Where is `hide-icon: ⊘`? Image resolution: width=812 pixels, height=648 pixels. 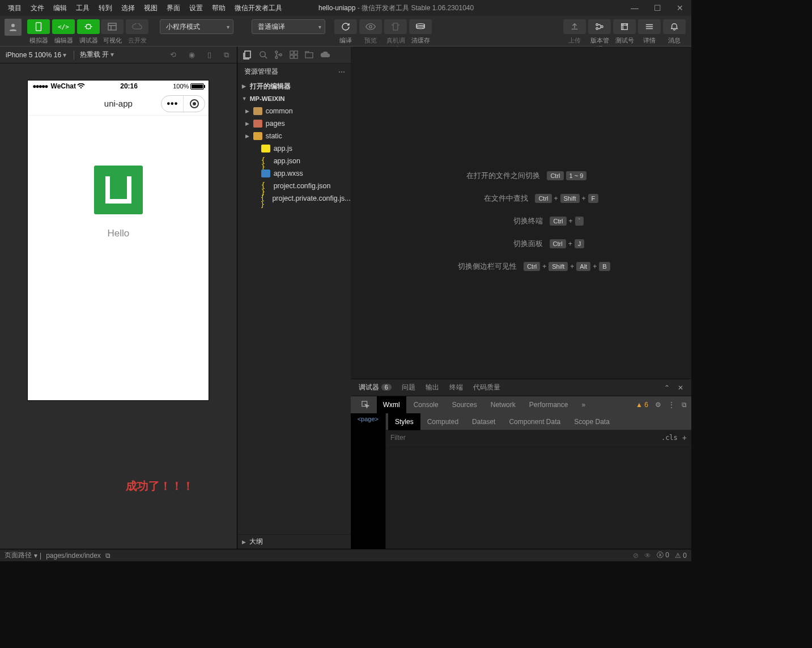 hide-icon: ⊘ is located at coordinates (636, 556).